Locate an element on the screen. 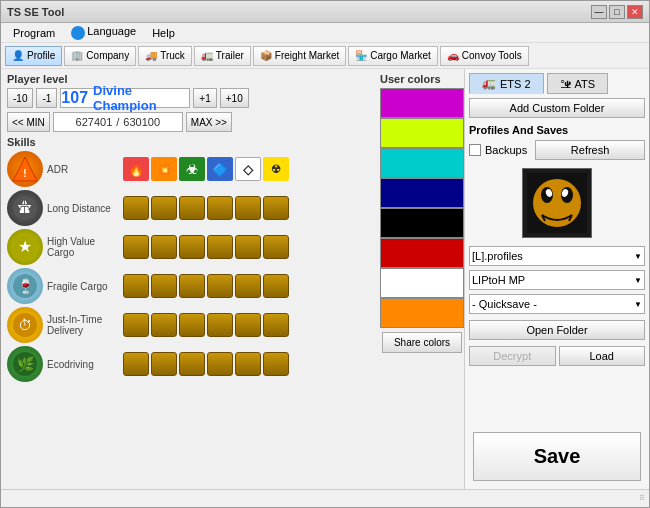 This screenshot has width=650, height=508. toolbar-convoy: 🚗 Convoy Tools is located at coordinates (484, 56).